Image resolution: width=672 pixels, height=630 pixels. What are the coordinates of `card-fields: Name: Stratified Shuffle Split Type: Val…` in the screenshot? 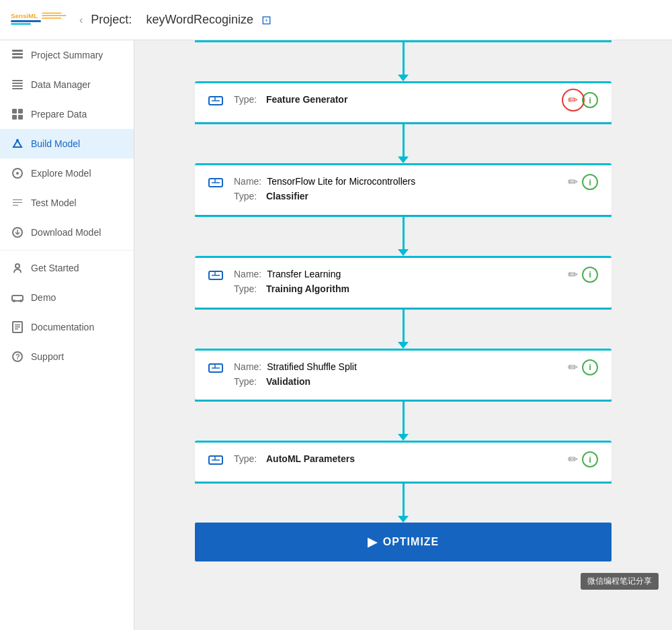 It's located at (395, 375).